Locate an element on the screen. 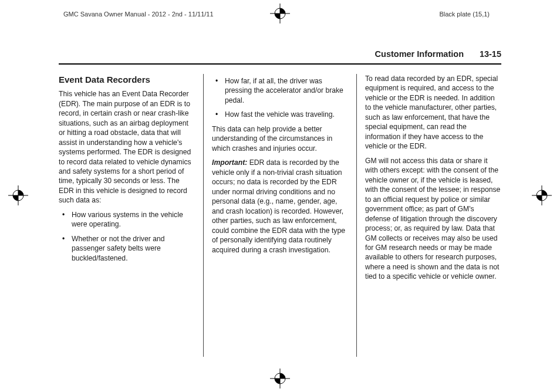 The height and width of the screenshot is (392, 560). running-head: Customer Information 13-15 is located at coordinates (280, 57).